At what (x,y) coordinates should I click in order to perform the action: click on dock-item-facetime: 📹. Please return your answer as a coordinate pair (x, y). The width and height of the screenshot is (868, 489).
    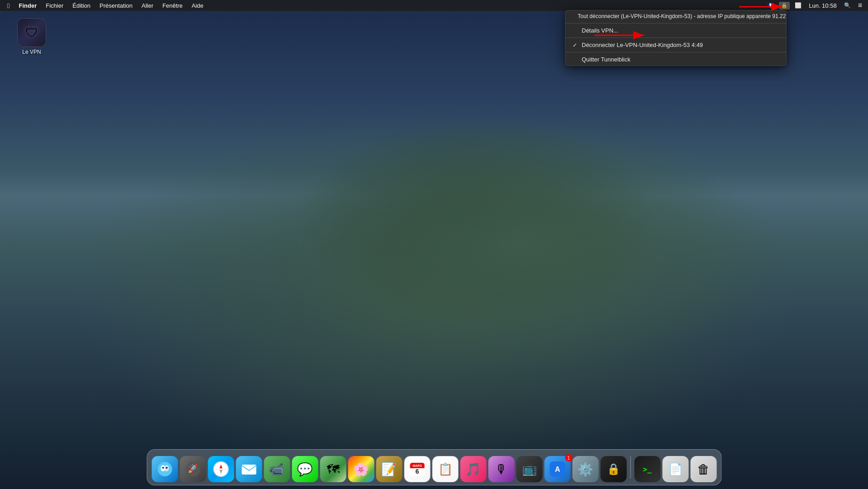
    Looking at the image, I should click on (277, 469).